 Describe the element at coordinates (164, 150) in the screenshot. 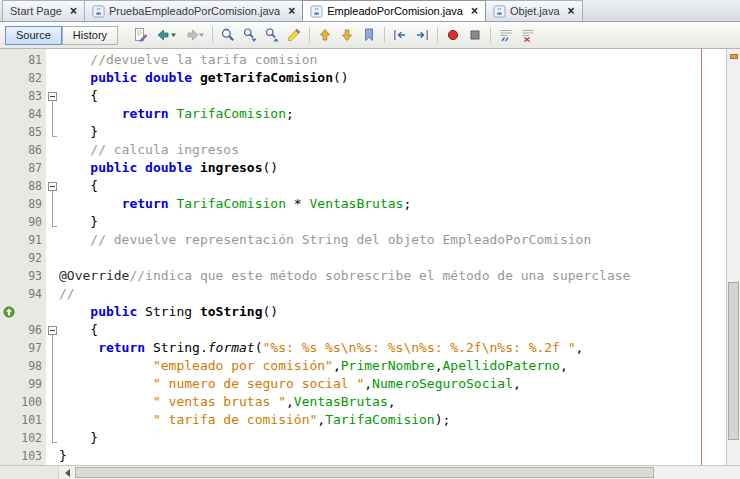

I see `code-token: // calcula ingresos` at that location.